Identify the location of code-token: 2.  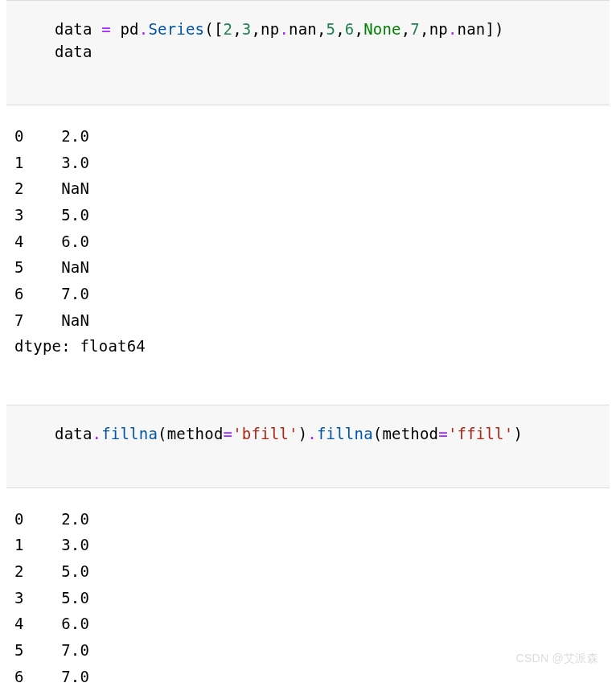
(228, 29).